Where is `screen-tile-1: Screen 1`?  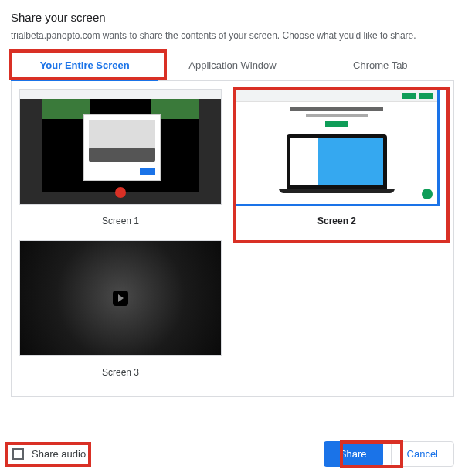
screen-tile-1: Screen 1 is located at coordinates (120, 158).